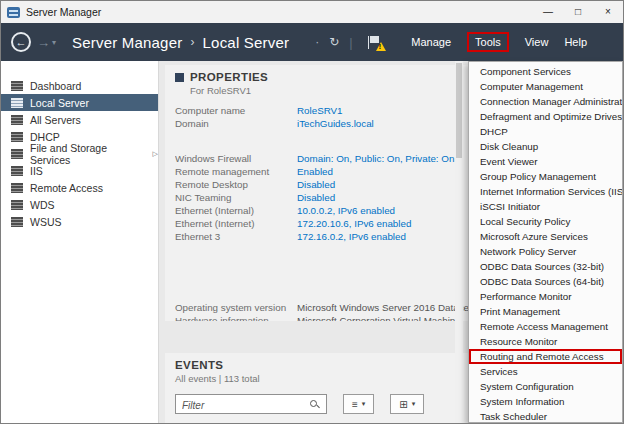 The height and width of the screenshot is (424, 624). Describe the element at coordinates (56, 86) in the screenshot. I see `sidebar-item-label: Dashboard` at that location.